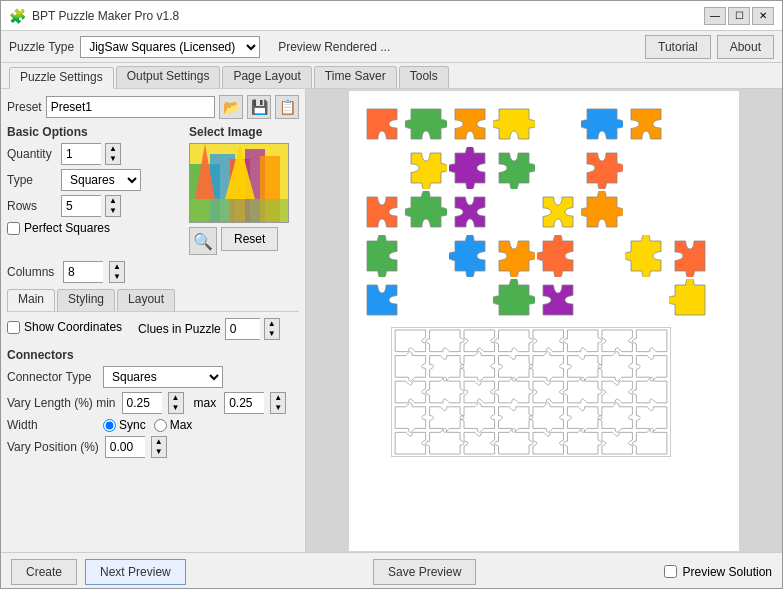 The image size is (783, 589). Describe the element at coordinates (62, 403) in the screenshot. I see `vary-length-label: Vary Length (%) min` at that location.